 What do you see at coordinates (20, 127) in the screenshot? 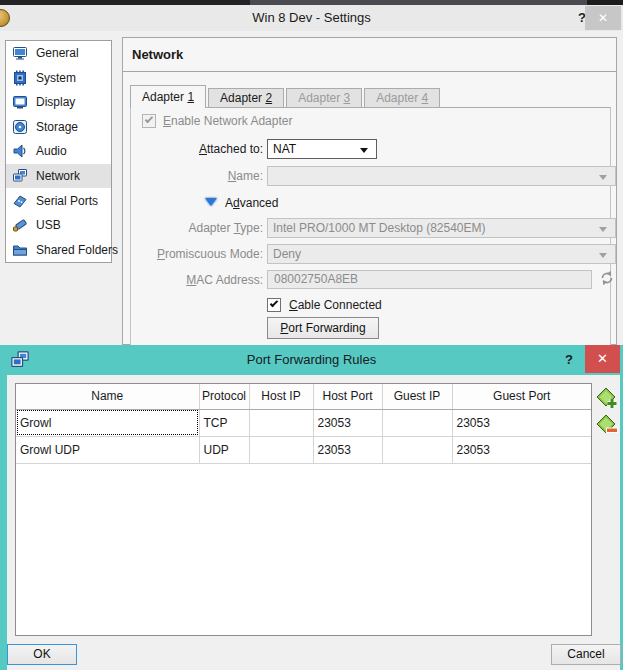
I see `storage-icon` at bounding box center [20, 127].